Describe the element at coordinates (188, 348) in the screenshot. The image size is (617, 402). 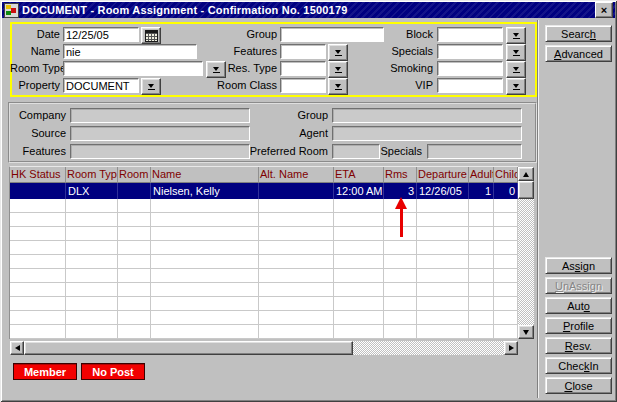
I see `horizontal-scroll-thumb` at that location.